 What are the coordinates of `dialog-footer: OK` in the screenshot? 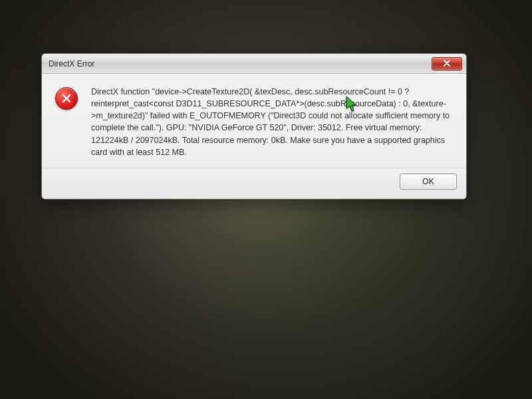 It's located at (254, 184).